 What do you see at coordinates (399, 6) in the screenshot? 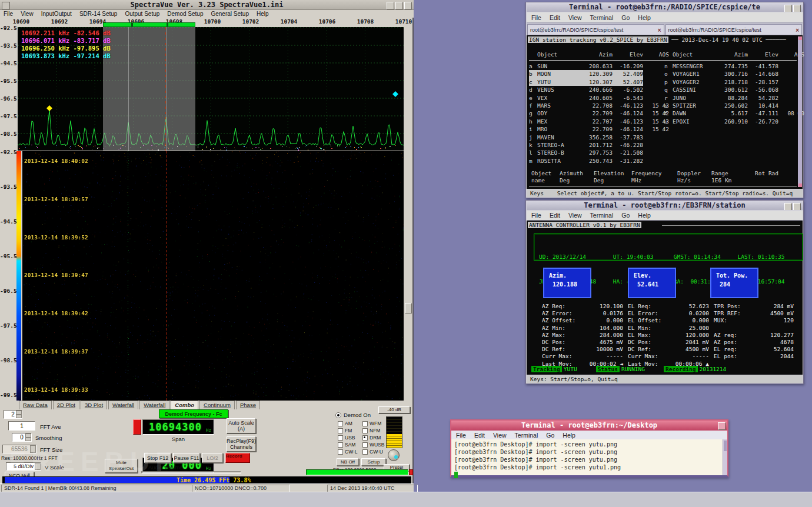
I see `maximize-icon` at bounding box center [399, 6].